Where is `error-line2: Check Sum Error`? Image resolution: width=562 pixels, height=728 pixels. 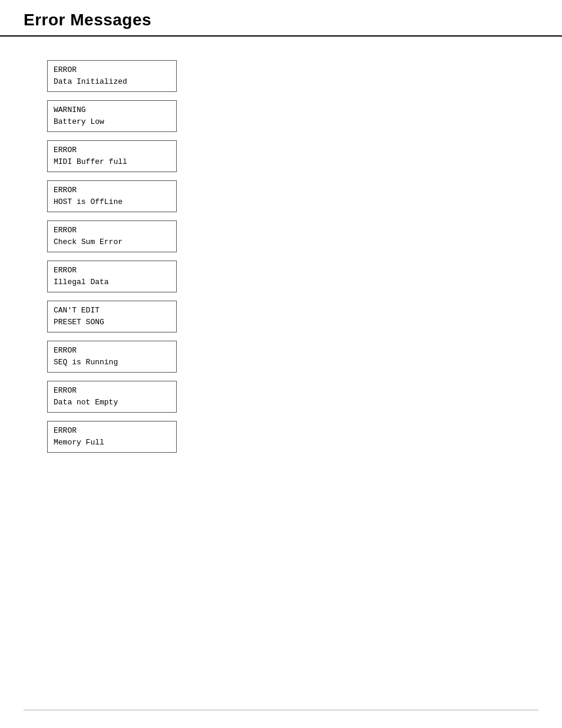
error-line2: Check Sum Error is located at coordinates (112, 242).